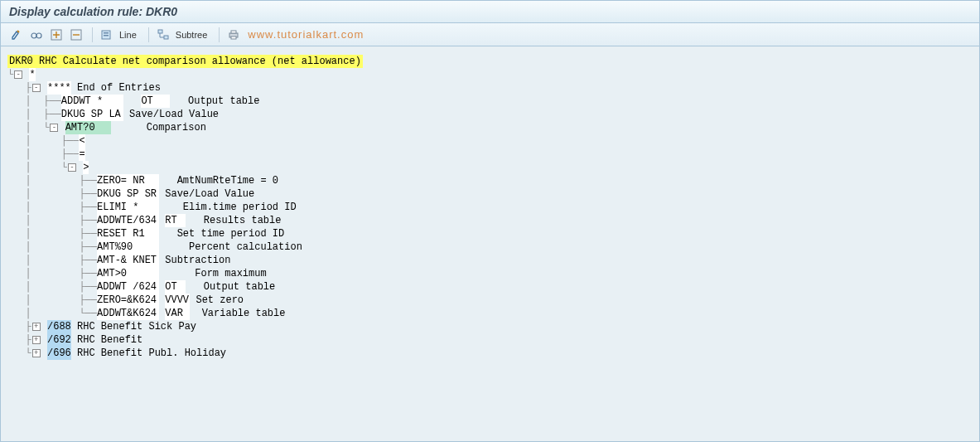 Image resolution: width=980 pixels, height=442 pixels. Describe the element at coordinates (490, 12) in the screenshot. I see `page-title: Display calculation rule: DKR0` at that location.